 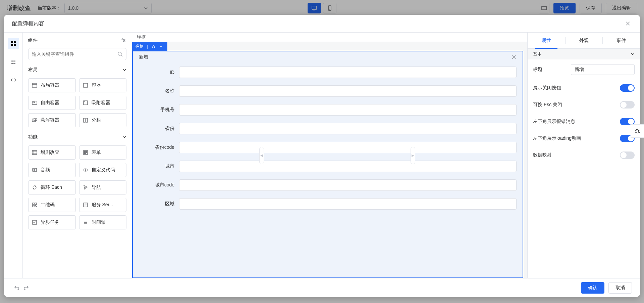 What do you see at coordinates (348, 129) in the screenshot?
I see `field-input-province` at bounding box center [348, 129].